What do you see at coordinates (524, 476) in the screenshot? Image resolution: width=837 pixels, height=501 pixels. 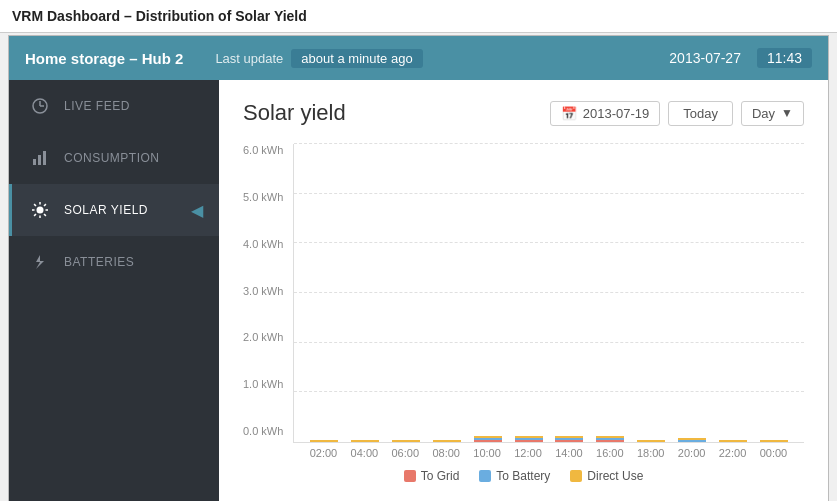 I see `chart-legend: To GridTo BatteryDirect Use` at bounding box center [524, 476].